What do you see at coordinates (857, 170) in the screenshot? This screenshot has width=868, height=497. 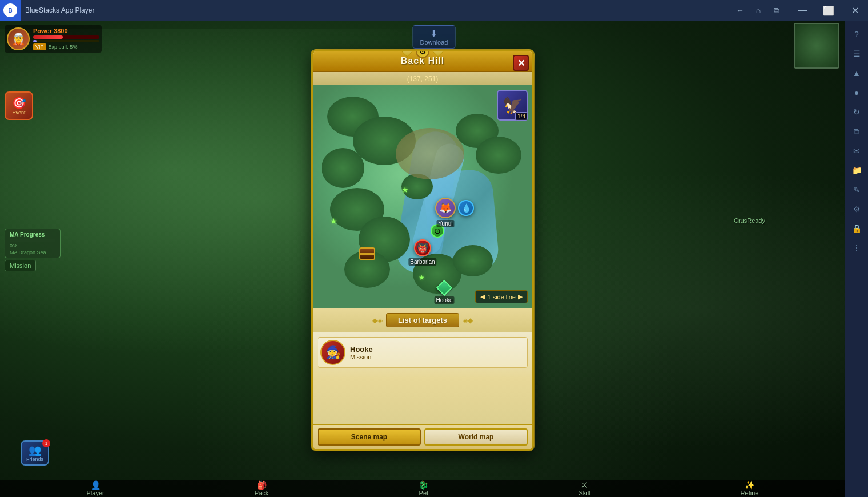 I see `folder-icon: 📁` at bounding box center [857, 170].